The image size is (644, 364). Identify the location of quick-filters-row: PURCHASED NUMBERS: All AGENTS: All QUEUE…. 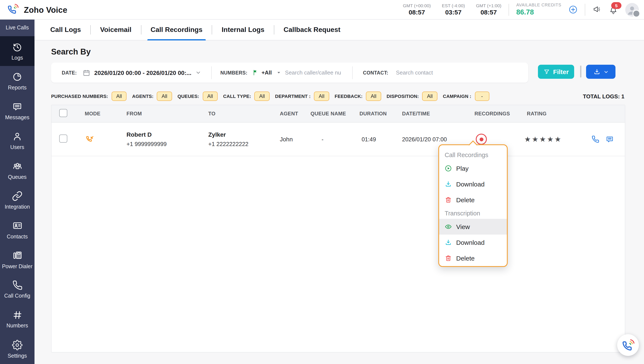
(270, 96).